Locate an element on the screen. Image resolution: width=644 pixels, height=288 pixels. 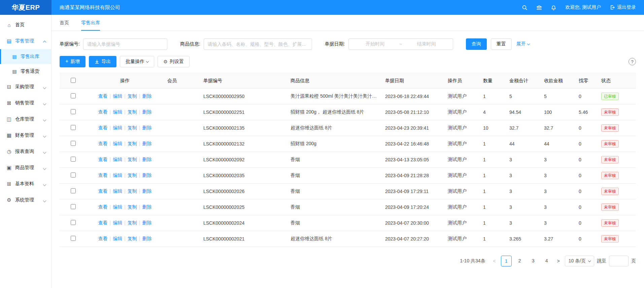
sidebar-subitem-retail-return: ▤零售退货 is located at coordinates (26, 71).